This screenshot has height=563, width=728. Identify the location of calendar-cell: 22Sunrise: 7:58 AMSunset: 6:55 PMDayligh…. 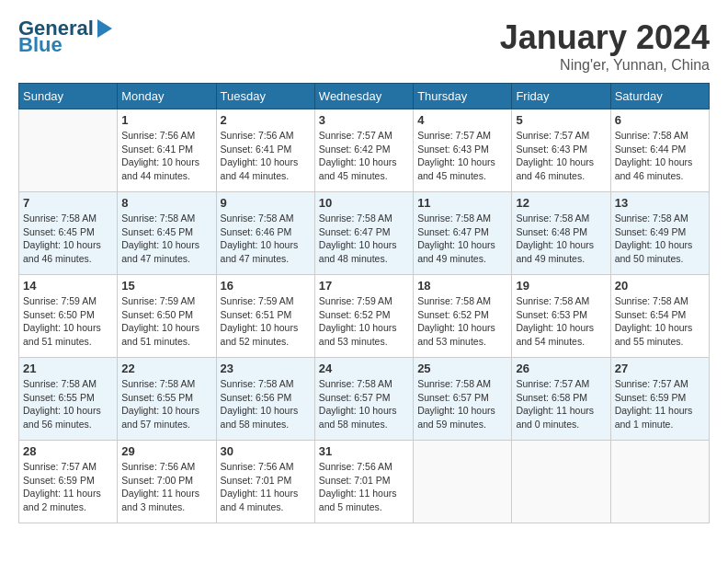
(167, 399).